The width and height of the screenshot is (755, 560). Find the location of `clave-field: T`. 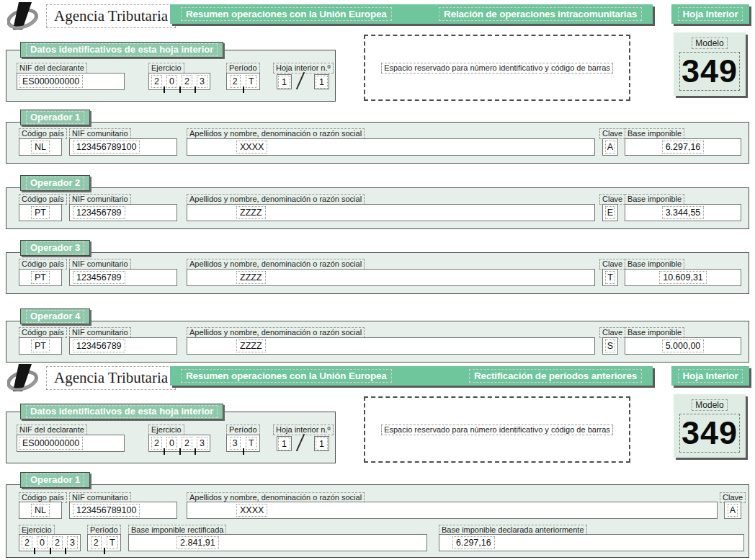

clave-field: T is located at coordinates (610, 277).